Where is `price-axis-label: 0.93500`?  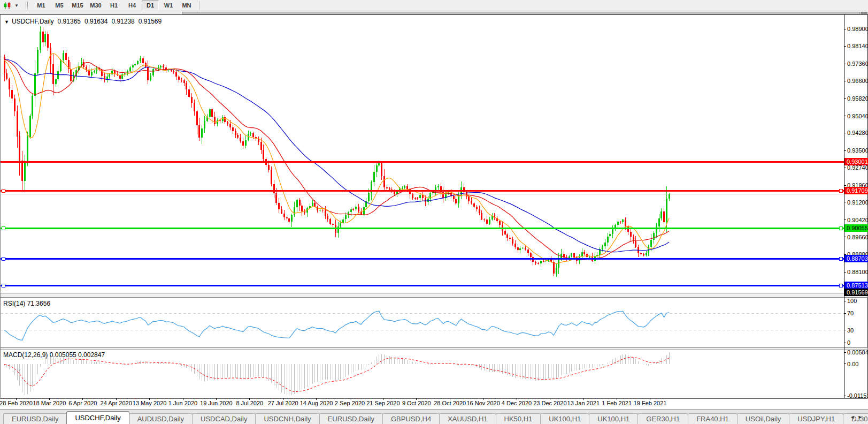 price-axis-label: 0.93500 is located at coordinates (858, 150).